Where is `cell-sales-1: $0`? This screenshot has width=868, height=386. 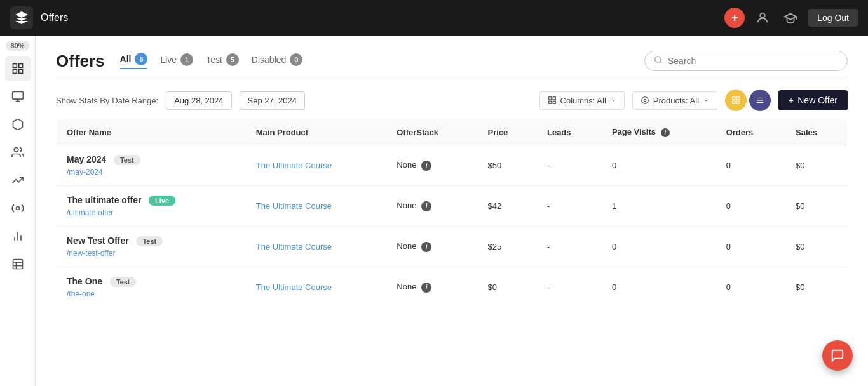
cell-sales-1: $0 is located at coordinates (816, 206).